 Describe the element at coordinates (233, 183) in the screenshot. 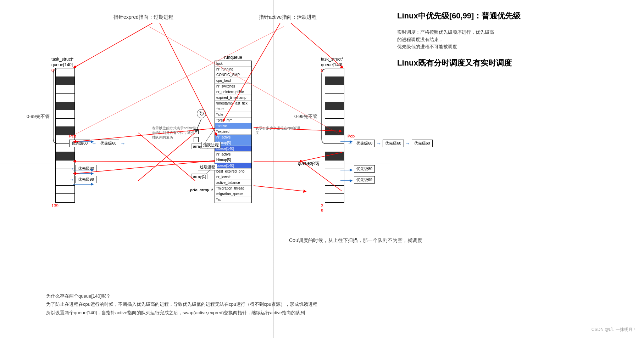

I see `rq-active-balance: active_balance` at that location.